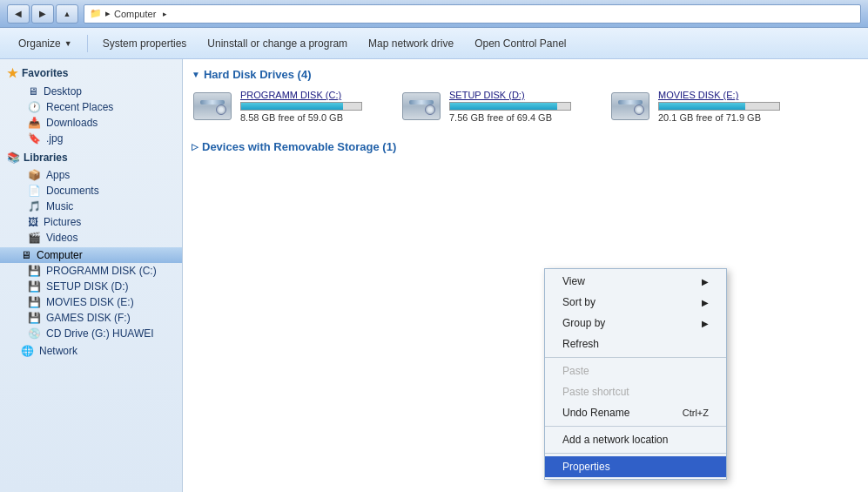 This screenshot has height=492, width=868. What do you see at coordinates (702, 106) in the screenshot?
I see `disk-bar-fill-e` at bounding box center [702, 106].